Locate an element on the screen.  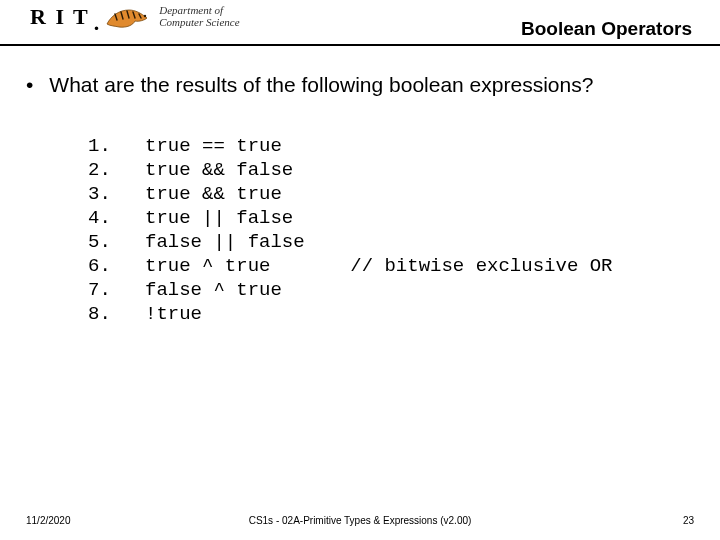
org-abbrev: R I T is located at coordinates (60, 17).